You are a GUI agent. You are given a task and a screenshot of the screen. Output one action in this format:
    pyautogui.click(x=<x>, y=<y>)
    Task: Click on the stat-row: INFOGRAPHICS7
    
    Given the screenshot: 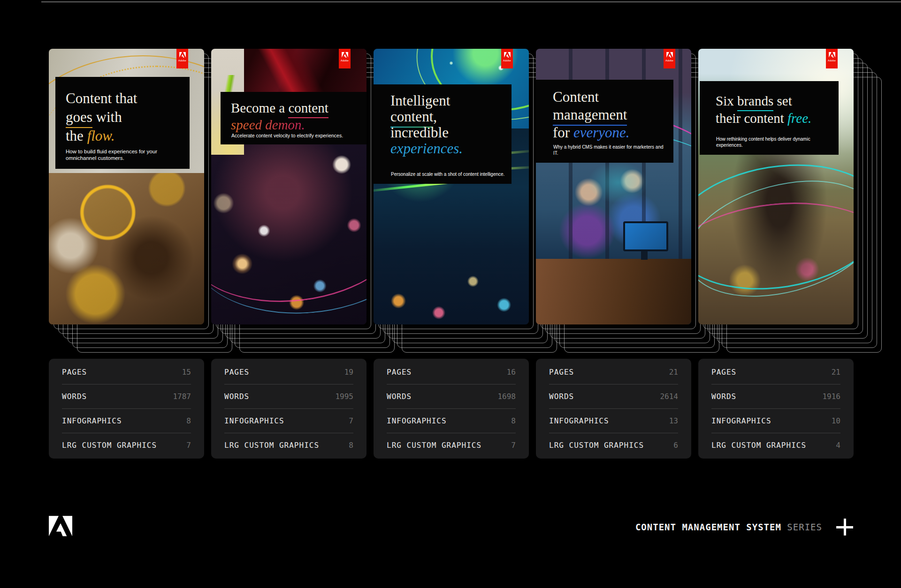 What is the action you would take?
    pyautogui.click(x=289, y=421)
    